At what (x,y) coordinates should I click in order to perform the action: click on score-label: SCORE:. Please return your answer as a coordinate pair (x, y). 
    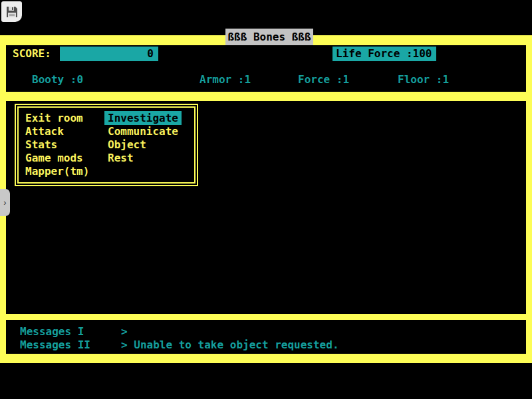
    Looking at the image, I should click on (32, 53).